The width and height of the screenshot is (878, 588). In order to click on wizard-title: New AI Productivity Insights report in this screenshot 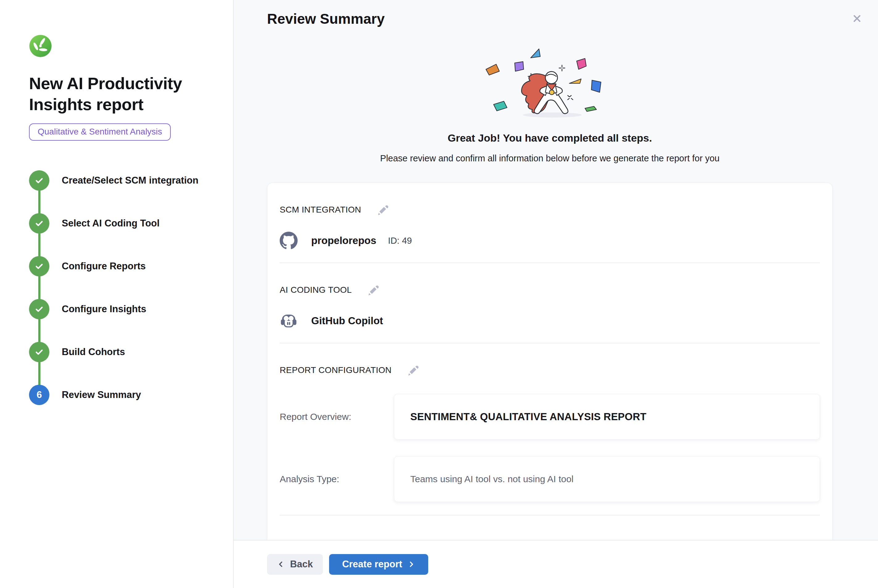, I will do `click(109, 94)`.